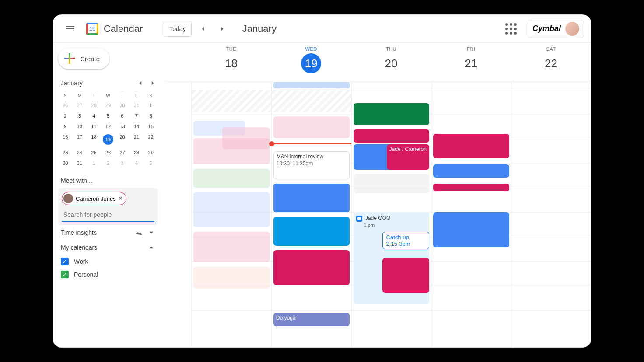 The height and width of the screenshot is (362, 644). I want to click on mini-day: 6, so click(122, 116).